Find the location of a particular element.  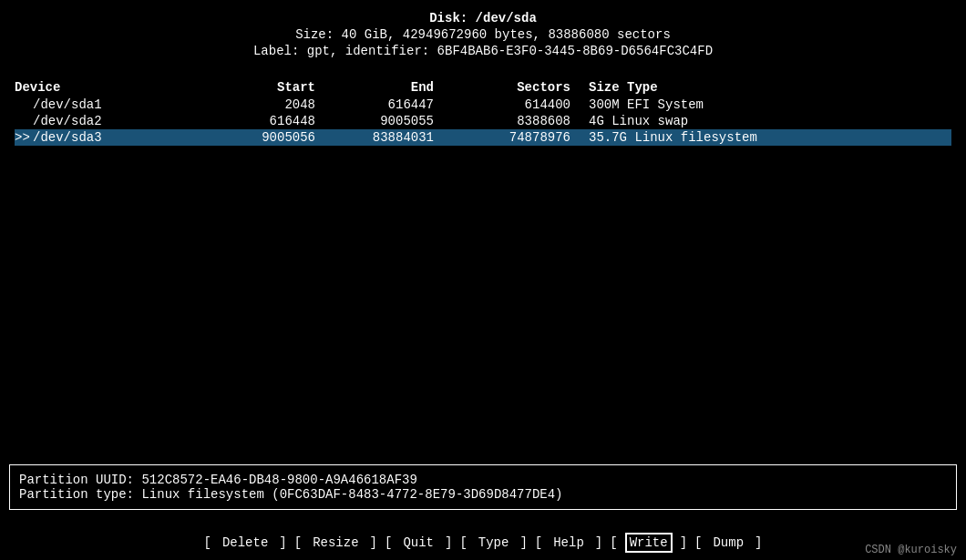

bracket2: ] is located at coordinates (283, 543).